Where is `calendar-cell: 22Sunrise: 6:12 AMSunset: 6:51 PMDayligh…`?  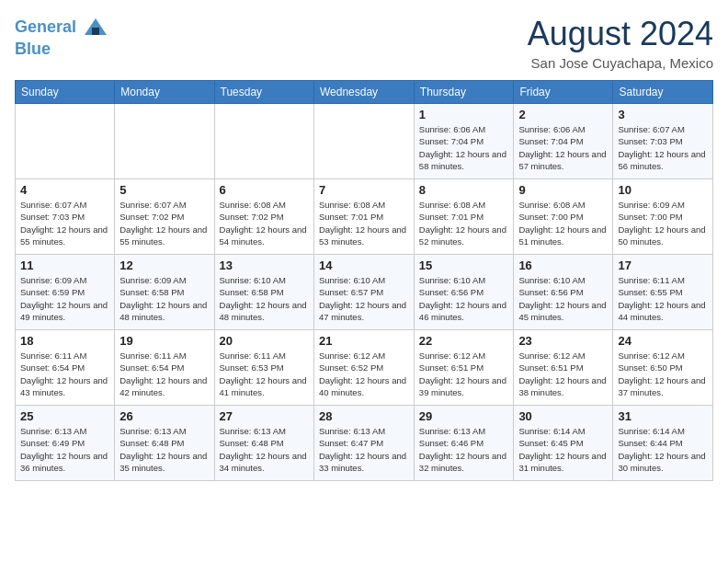
calendar-cell: 22Sunrise: 6:12 AMSunset: 6:51 PMDayligh… is located at coordinates (463, 368).